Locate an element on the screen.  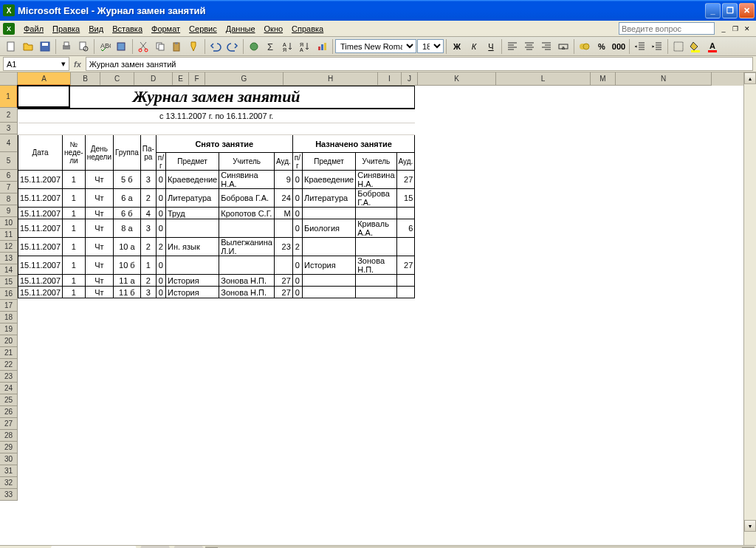
cell: Краеведение is located at coordinates (329, 180).